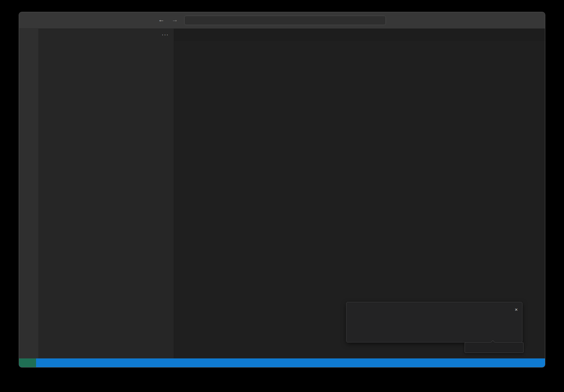 This screenshot has height=392, width=564. Describe the element at coordinates (282, 20) in the screenshot. I see `title-bar: ← →` at that location.